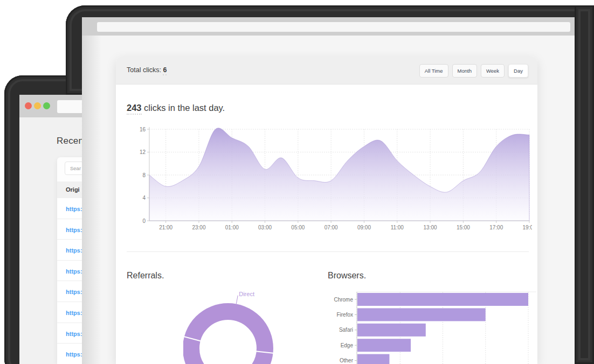 The height and width of the screenshot is (364, 594). I want to click on bar-category-label: Safari, so click(346, 330).